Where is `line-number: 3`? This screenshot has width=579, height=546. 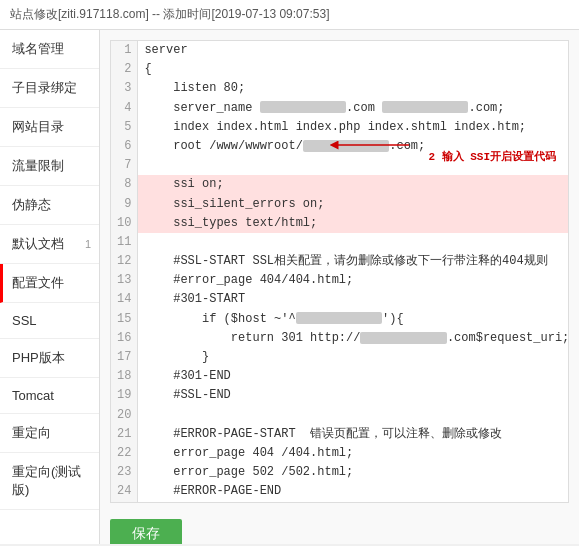
line-number: 3 is located at coordinates (124, 88).